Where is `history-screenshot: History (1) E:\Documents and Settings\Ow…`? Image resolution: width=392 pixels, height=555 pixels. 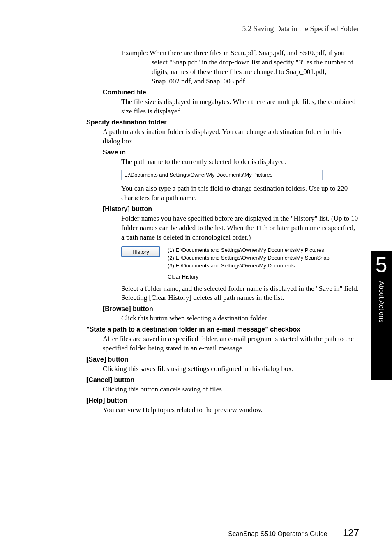 history-screenshot: History (1) E:\Documents and Settings\Ow… is located at coordinates (240, 264).